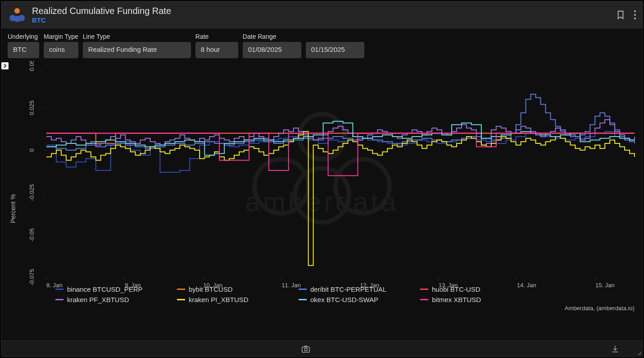 The height and width of the screenshot is (358, 644). Describe the element at coordinates (137, 37) in the screenshot. I see `filter-label-line-type: Line Type` at that location.